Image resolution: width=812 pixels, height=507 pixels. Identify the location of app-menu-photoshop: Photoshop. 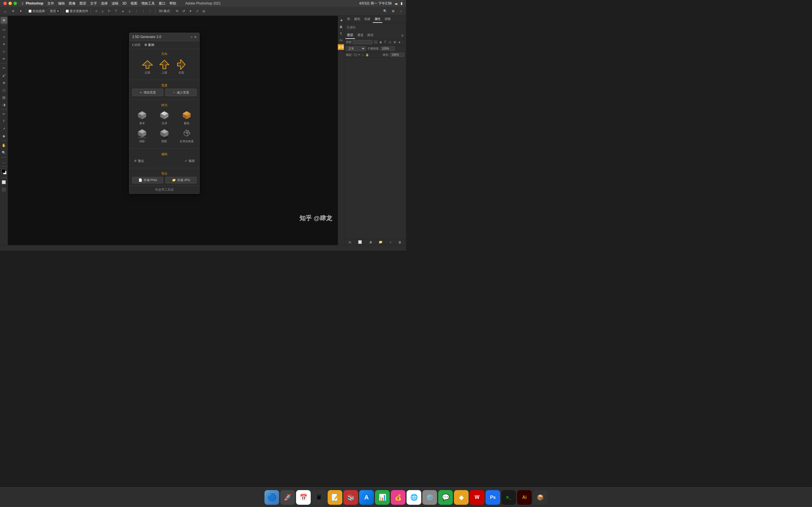
(34, 3).